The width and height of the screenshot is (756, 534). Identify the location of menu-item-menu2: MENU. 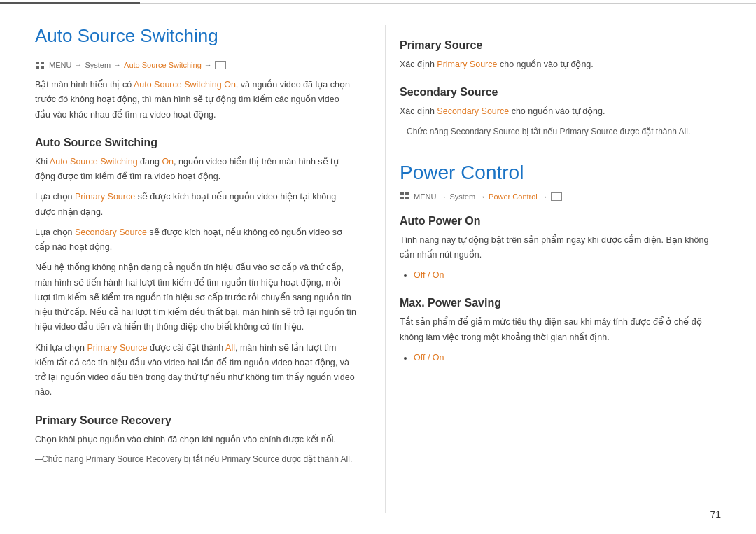
(425, 197).